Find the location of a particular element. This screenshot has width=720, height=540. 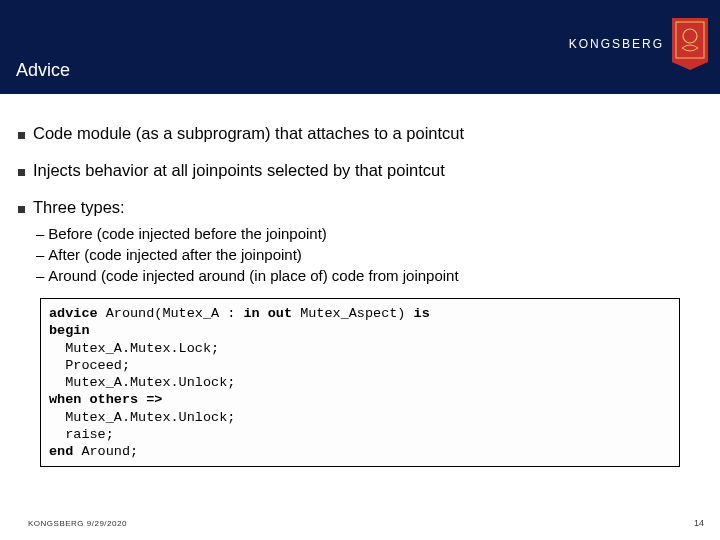

code-text: Around; is located at coordinates (106, 452).